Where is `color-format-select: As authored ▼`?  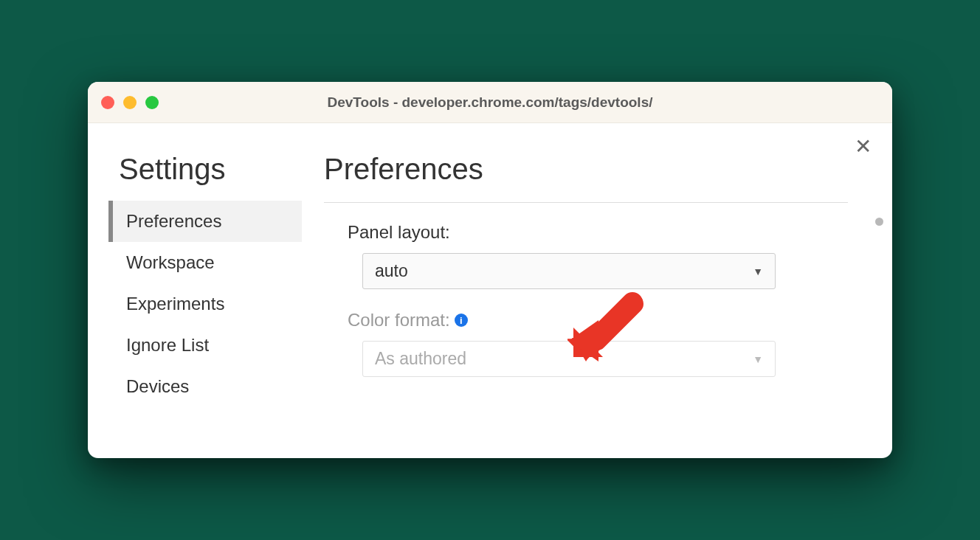
color-format-select: As authored ▼ is located at coordinates (569, 359).